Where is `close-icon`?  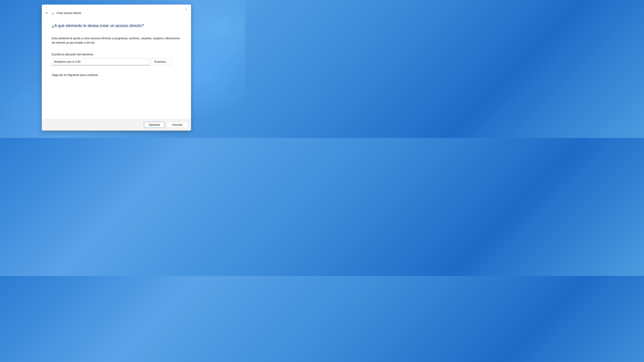 close-icon is located at coordinates (186, 9).